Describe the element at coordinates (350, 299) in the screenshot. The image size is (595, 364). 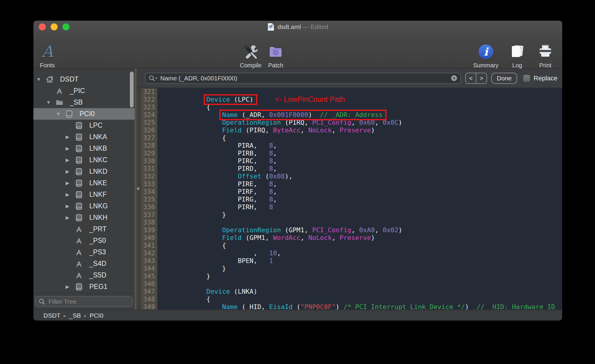
I see `code-line: 348 {` at that location.